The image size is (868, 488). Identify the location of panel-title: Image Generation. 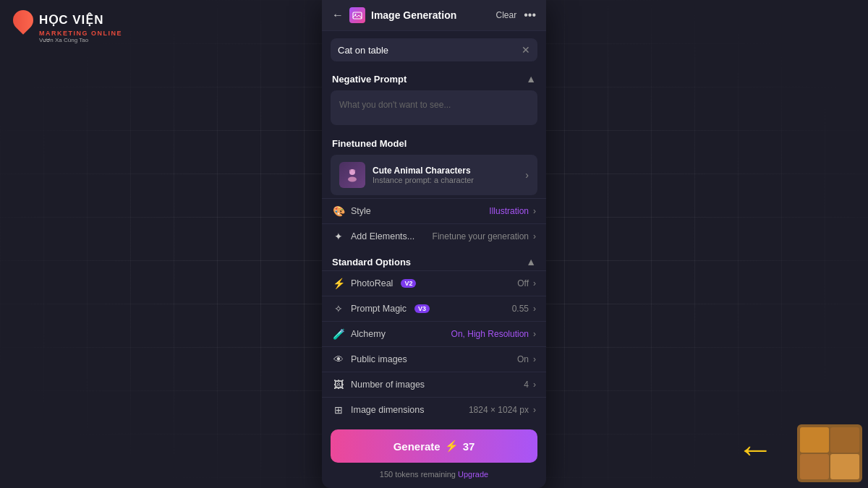
(414, 15).